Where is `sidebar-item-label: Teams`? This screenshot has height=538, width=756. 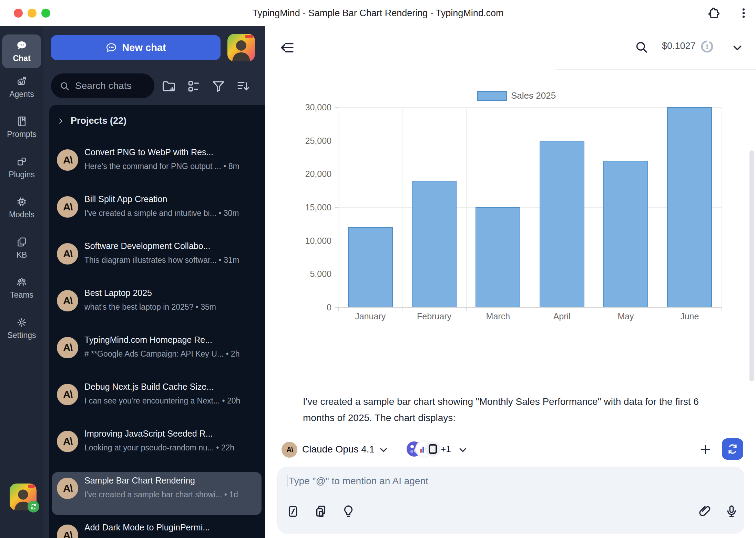
sidebar-item-label: Teams is located at coordinates (22, 295).